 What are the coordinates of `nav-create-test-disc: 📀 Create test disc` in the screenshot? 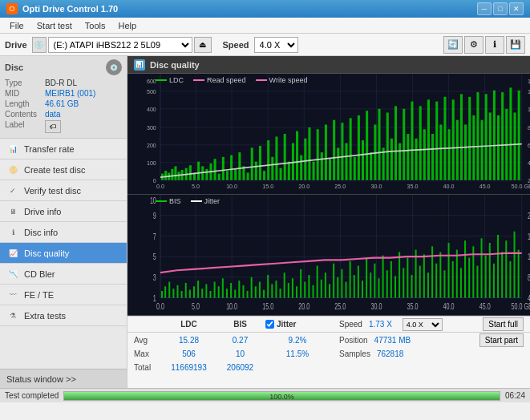 It's located at (63, 170).